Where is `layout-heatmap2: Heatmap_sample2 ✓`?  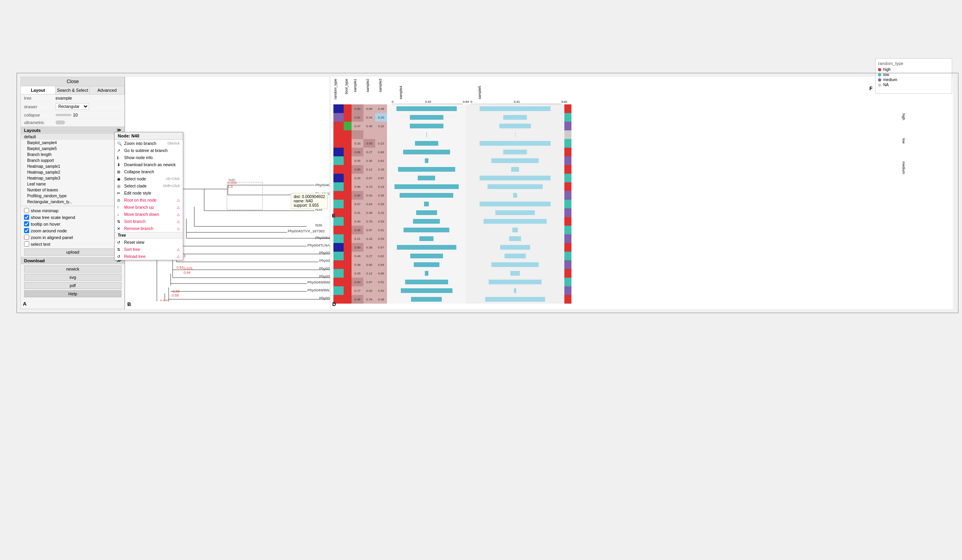
layout-heatmap2: Heatmap_sample2 ✓ is located at coordinates (73, 172).